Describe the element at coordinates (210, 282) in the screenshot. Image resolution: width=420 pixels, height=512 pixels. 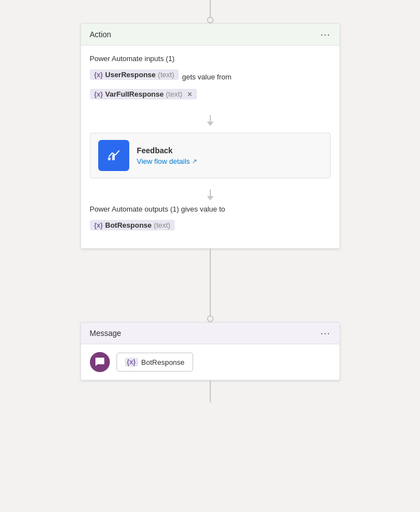
I see `mid-connector-line` at that location.